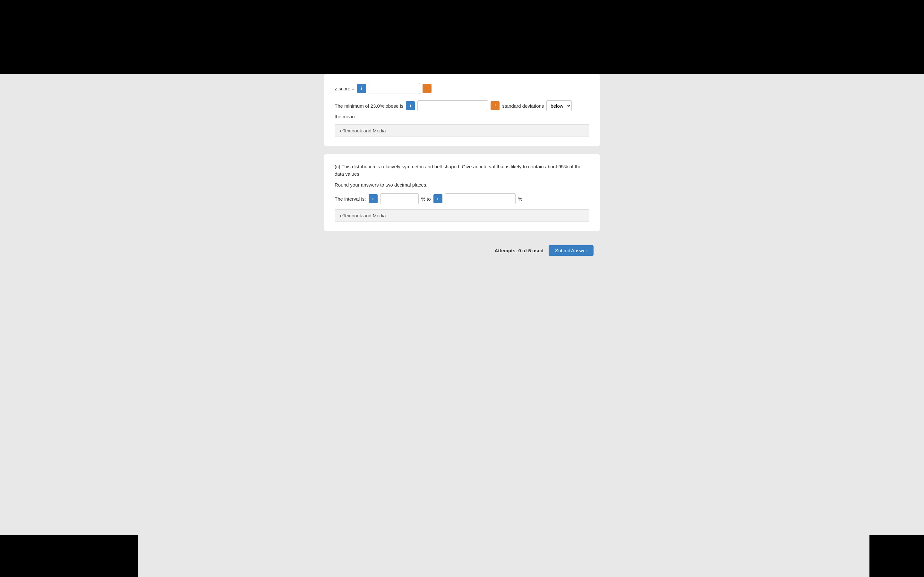  I want to click on mean-suffix: the mean., so click(345, 116).